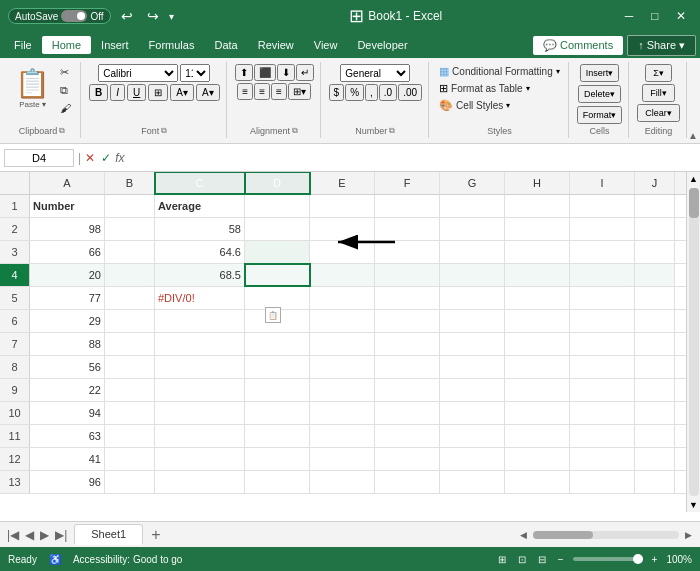 This screenshot has width=700, height=571. Describe the element at coordinates (182, 92) in the screenshot. I see `fill-color-button: A▾` at that location.